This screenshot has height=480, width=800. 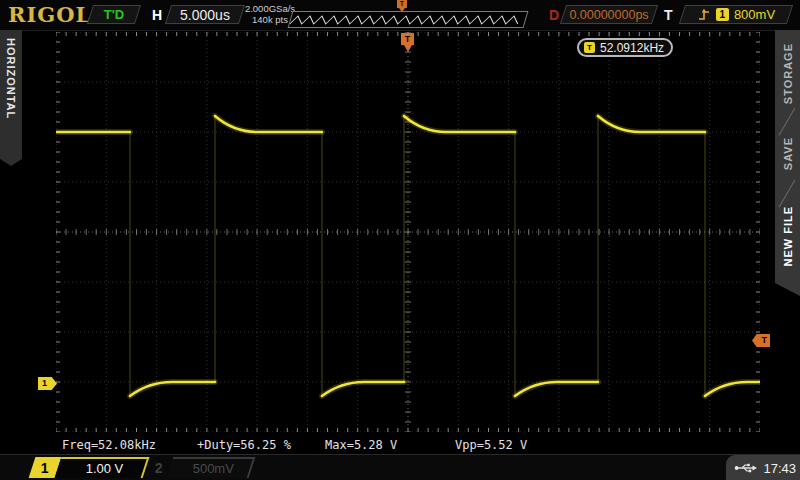 I want to click on channel2-scale: 500mV, so click(x=214, y=468).